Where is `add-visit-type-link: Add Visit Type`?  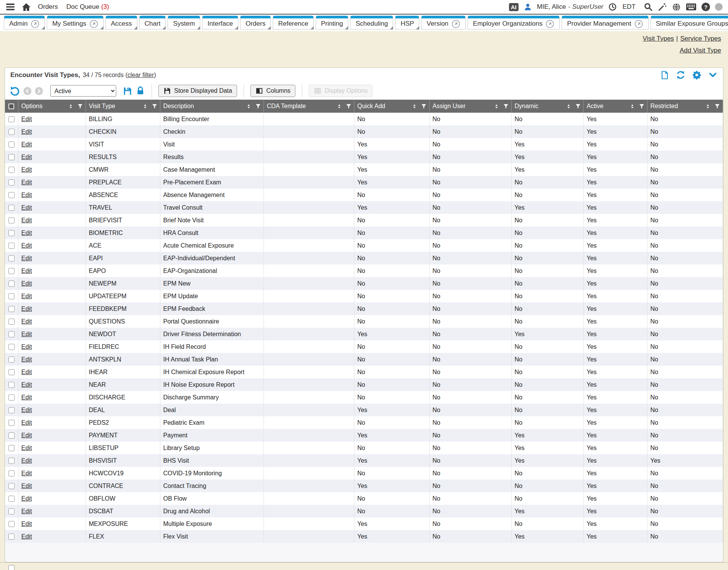
add-visit-type-link: Add Visit Type is located at coordinates (700, 51).